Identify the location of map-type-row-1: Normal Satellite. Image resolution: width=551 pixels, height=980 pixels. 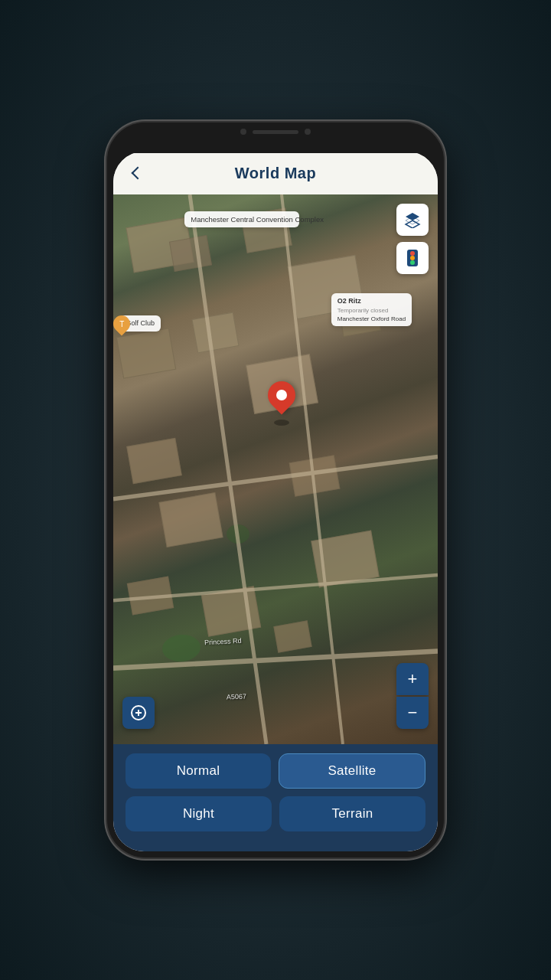
(276, 771).